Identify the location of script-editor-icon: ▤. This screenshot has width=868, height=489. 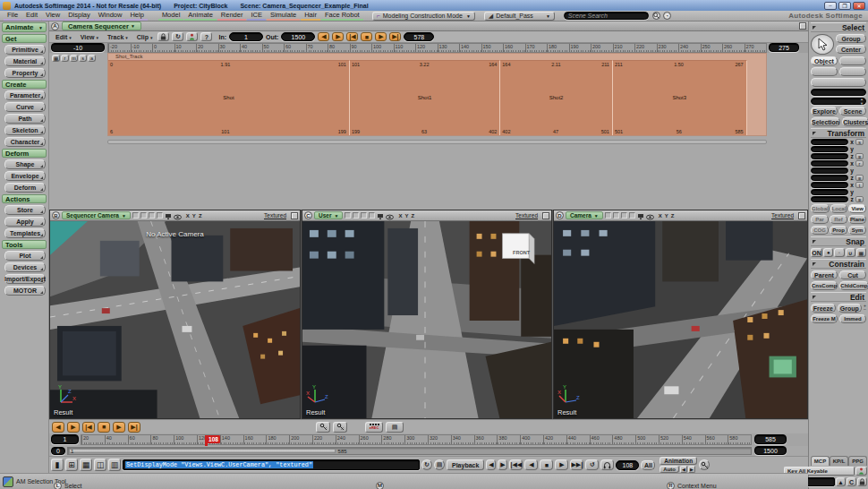
(439, 465).